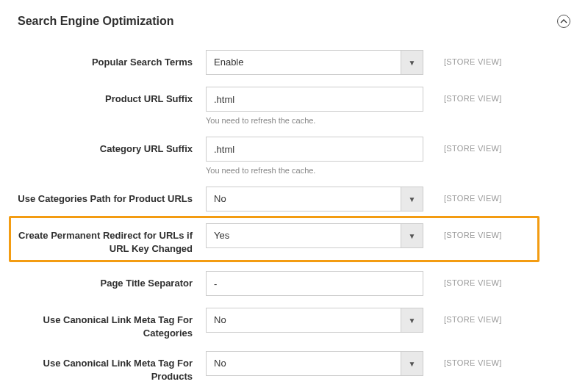  Describe the element at coordinates (294, 62) in the screenshot. I see `field-popular-search-terms: Popular Search Terms Enable ▼ [STORE VIE…` at that location.